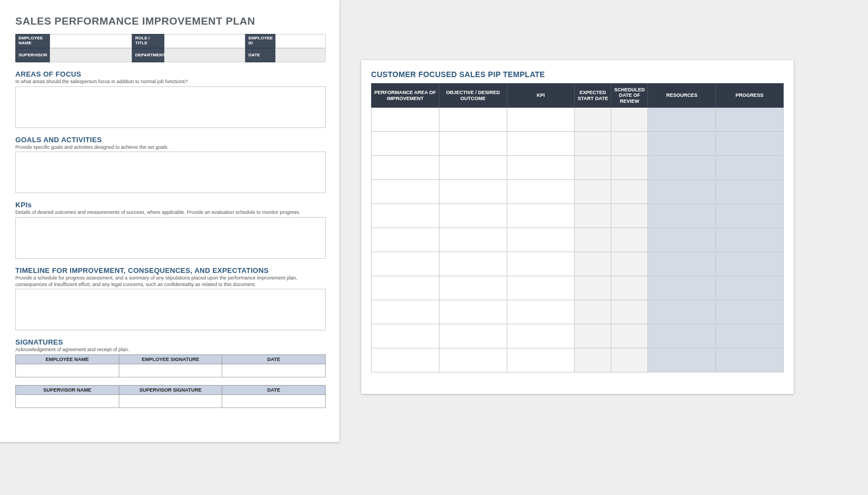  I want to click on table-row, so click(578, 120).